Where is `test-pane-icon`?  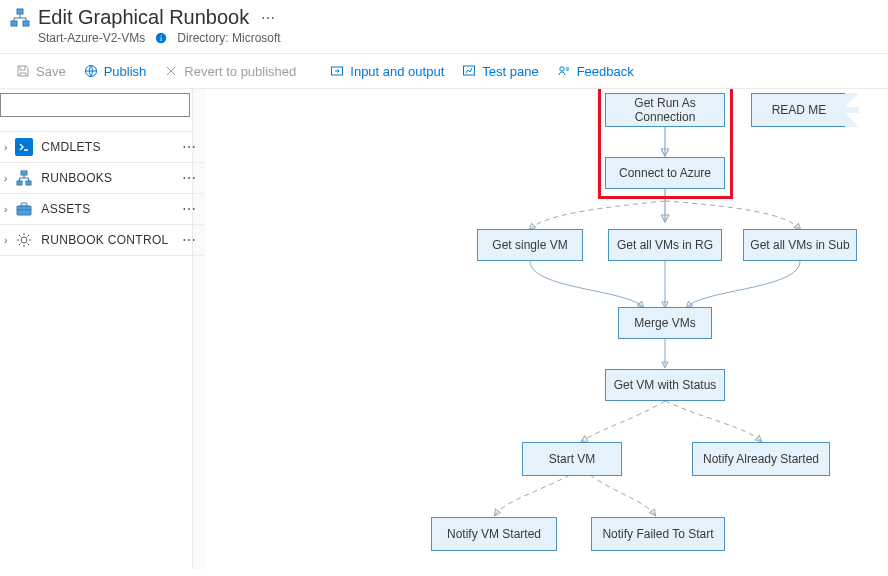 test-pane-icon is located at coordinates (469, 71).